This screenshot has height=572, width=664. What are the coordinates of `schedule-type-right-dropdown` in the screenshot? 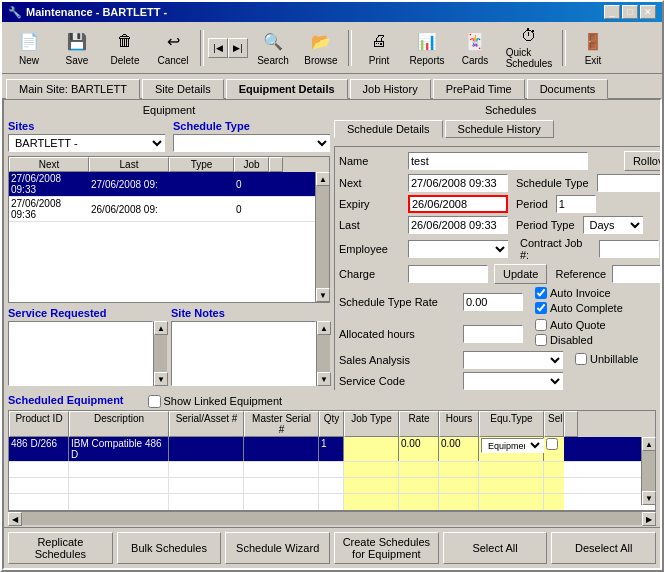 It's located at (628, 183).